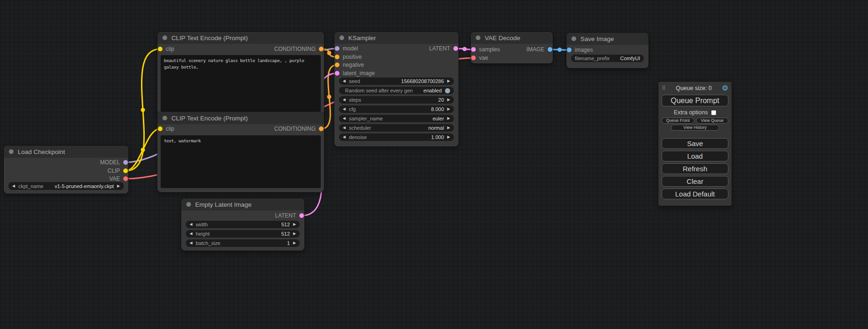  What do you see at coordinates (695, 144) in the screenshot?
I see `save-button: Save` at bounding box center [695, 144].